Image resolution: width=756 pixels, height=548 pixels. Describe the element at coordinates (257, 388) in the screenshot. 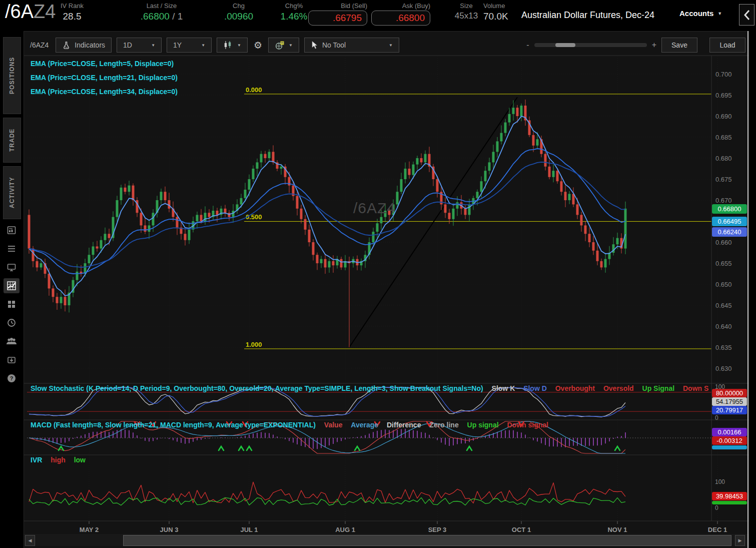

I see `stochastic-title: Slow Stochastic (K Period=14, D Period=9…` at that location.